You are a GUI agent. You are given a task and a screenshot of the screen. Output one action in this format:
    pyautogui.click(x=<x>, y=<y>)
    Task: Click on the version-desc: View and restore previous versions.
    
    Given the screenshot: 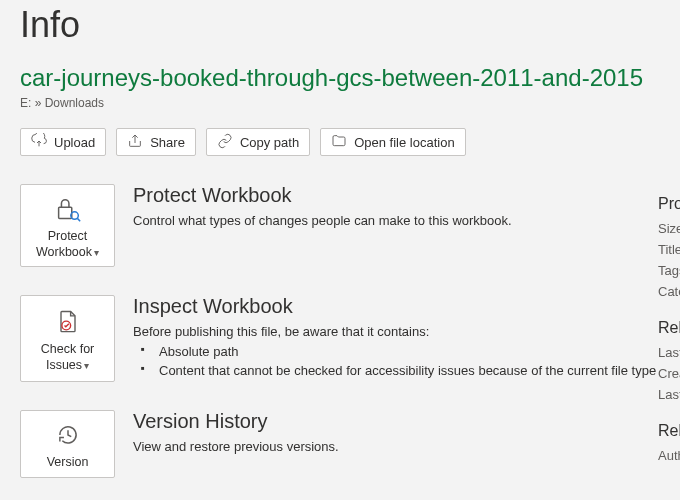 What is the action you would take?
    pyautogui.click(x=396, y=447)
    